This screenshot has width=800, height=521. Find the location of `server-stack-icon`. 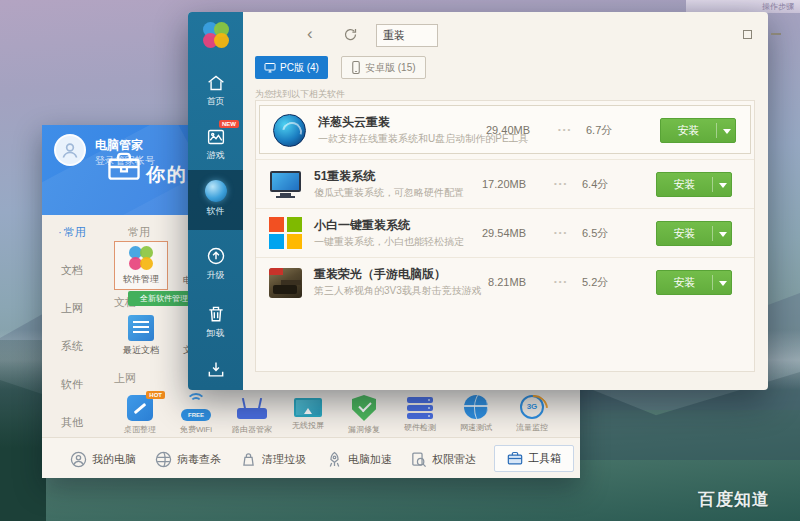

server-stack-icon is located at coordinates (420, 407).